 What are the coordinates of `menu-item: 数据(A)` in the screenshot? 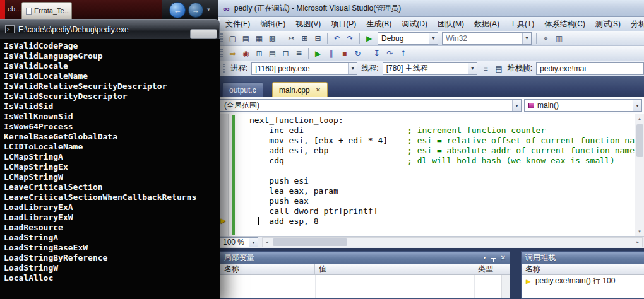 It's located at (487, 24).